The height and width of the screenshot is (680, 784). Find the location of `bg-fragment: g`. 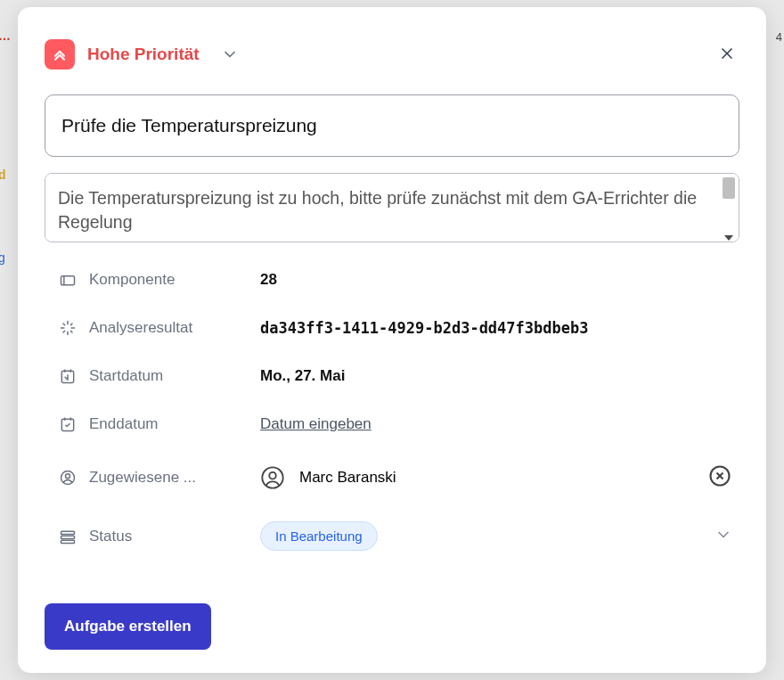

bg-fragment: g is located at coordinates (3, 258).